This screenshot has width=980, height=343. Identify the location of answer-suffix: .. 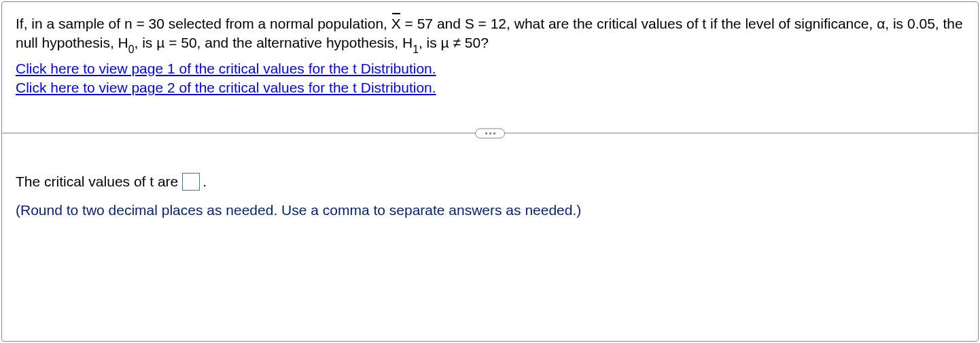
(205, 182).